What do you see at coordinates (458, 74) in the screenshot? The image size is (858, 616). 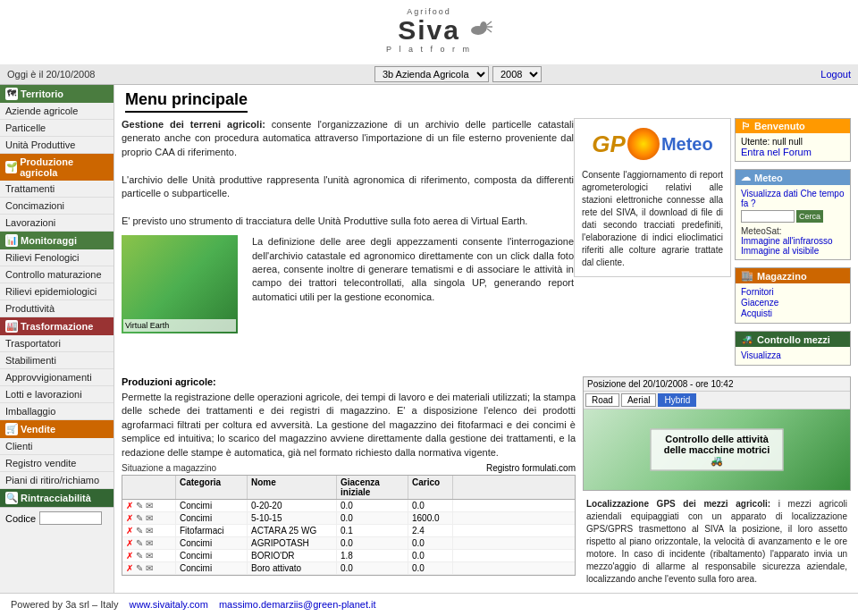 I see `top-bar-center: 3b Azienda Agricola 2008` at bounding box center [458, 74].